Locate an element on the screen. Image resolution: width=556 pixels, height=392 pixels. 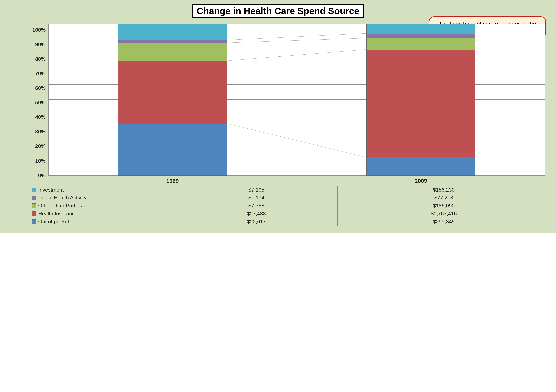
ytick: 80% is located at coordinates (38, 59).